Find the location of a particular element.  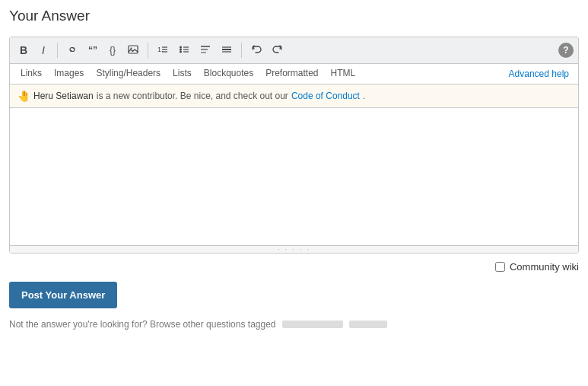

image-icon is located at coordinates (133, 50).